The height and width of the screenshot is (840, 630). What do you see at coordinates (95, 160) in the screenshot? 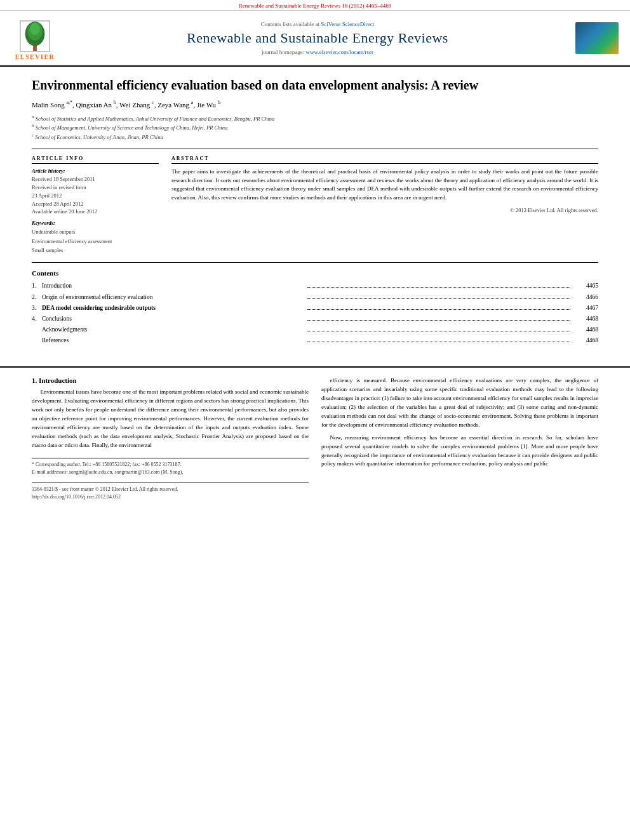
I see `article-info-heading: ARTICLE INFO` at bounding box center [95, 160].